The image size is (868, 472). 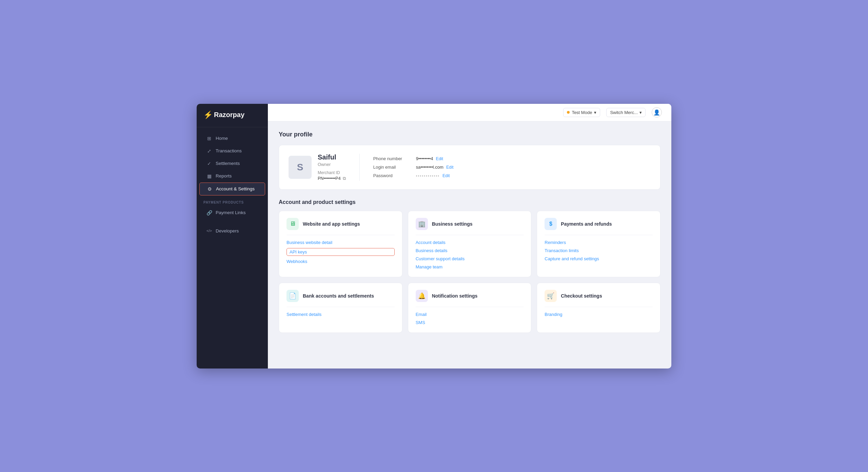 What do you see at coordinates (586, 224) in the screenshot?
I see `card-title-payments: Payments and refunds` at bounding box center [586, 224].